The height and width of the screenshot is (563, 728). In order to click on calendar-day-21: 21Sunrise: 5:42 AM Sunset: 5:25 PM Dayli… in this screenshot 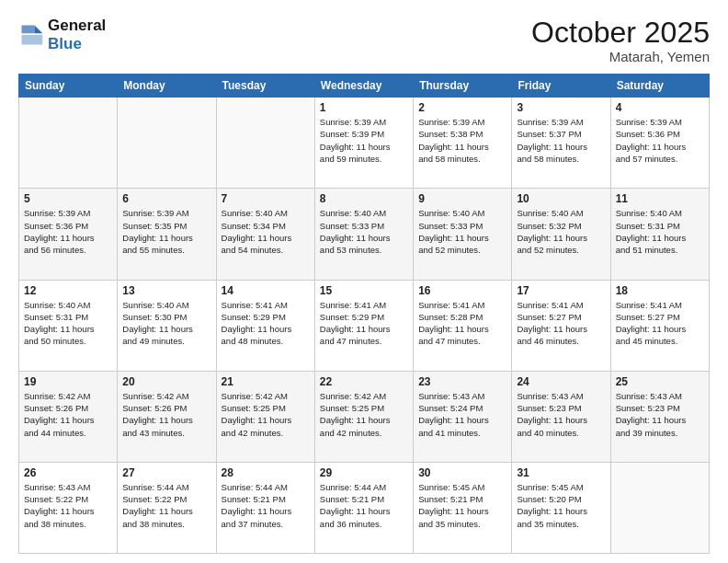, I will do `click(265, 416)`.